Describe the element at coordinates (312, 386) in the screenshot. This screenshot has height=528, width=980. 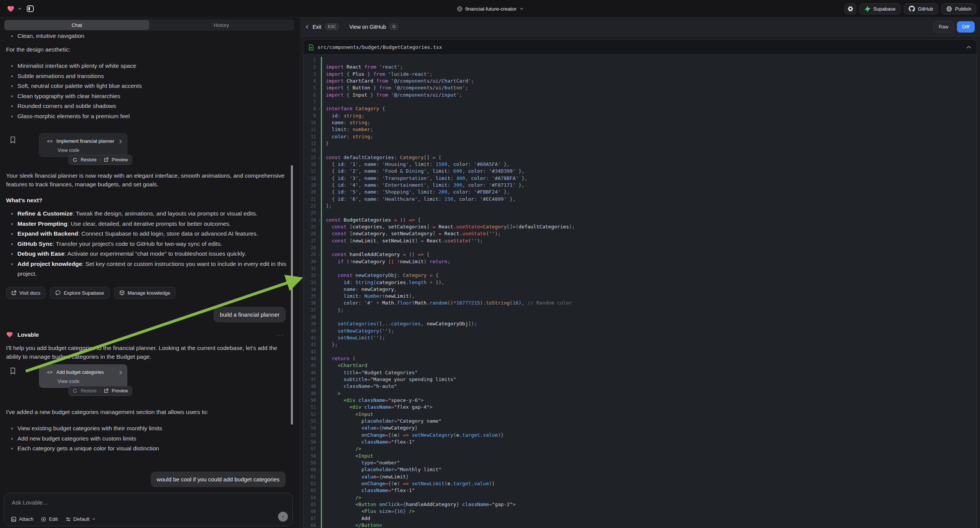
I see `line-number: 48` at that location.